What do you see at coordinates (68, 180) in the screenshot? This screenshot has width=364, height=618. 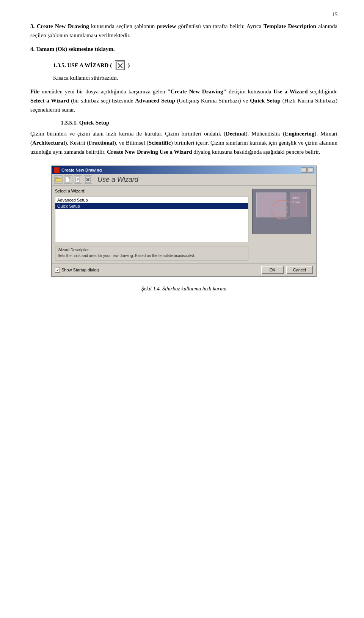 I see `new-file-icon` at bounding box center [68, 180].